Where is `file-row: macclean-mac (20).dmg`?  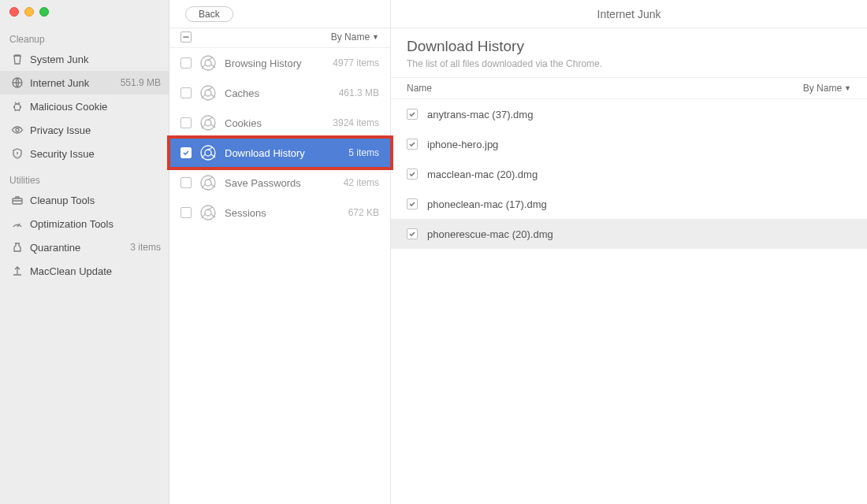
file-row: macclean-mac (20).dmg is located at coordinates (629, 174).